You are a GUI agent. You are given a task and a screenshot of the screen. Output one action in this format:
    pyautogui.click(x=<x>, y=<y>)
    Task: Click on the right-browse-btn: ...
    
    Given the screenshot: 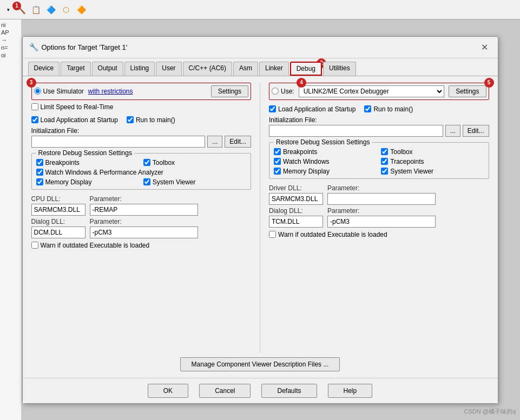 What is the action you would take?
    pyautogui.click(x=453, y=131)
    